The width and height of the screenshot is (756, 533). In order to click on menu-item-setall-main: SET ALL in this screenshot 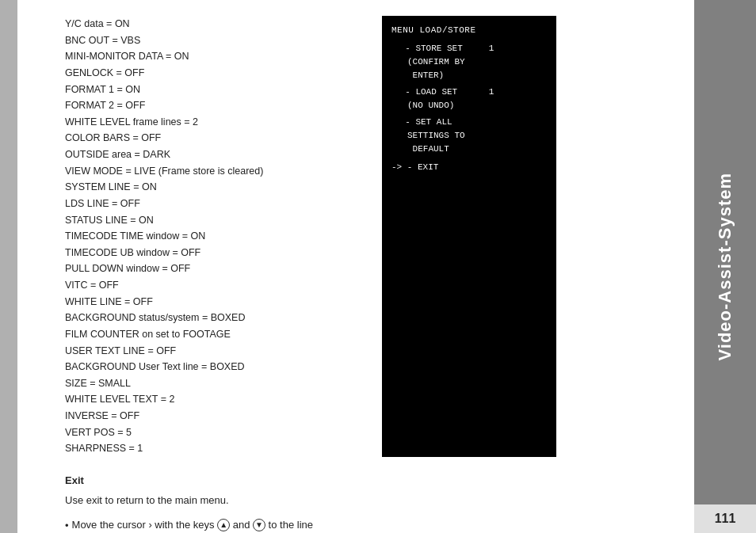, I will do `click(433, 122)`.